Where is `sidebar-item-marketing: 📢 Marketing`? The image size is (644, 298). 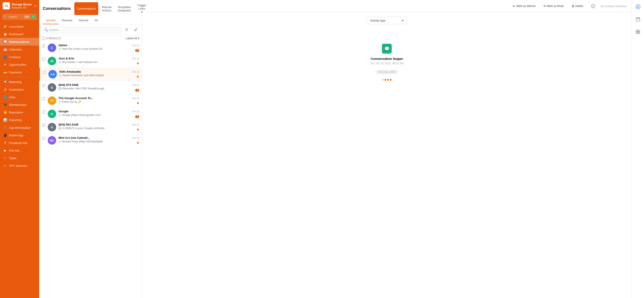
sidebar-item-marketing: 📢 Marketing is located at coordinates (20, 82).